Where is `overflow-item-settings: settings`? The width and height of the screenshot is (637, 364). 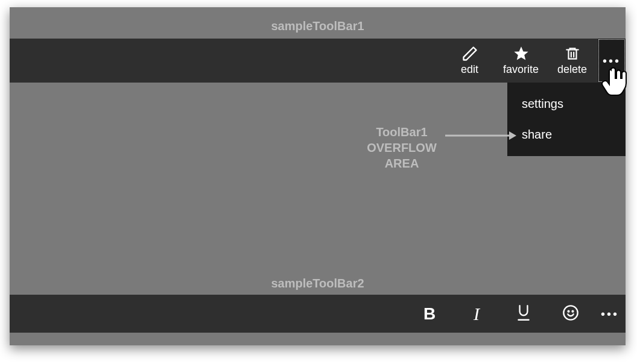 overflow-item-settings: settings is located at coordinates (566, 104).